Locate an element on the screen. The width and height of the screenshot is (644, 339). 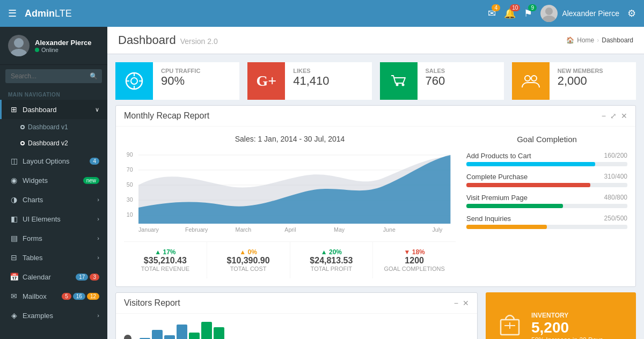
sidebar-item-label: Calendar is located at coordinates (36, 277).